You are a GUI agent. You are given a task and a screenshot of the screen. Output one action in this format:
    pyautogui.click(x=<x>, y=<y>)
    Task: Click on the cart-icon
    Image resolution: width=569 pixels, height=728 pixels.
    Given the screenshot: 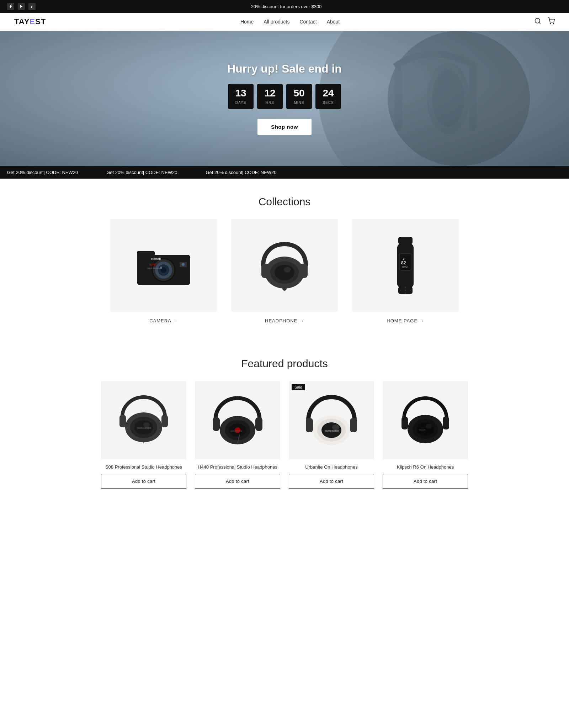 What is the action you would take?
    pyautogui.click(x=551, y=22)
    